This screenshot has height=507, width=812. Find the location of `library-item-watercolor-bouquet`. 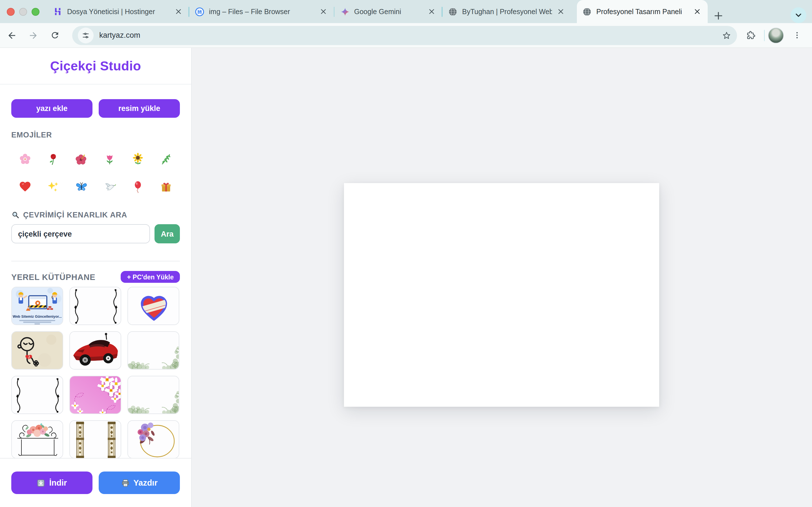

library-item-watercolor-bouquet is located at coordinates (37, 439).